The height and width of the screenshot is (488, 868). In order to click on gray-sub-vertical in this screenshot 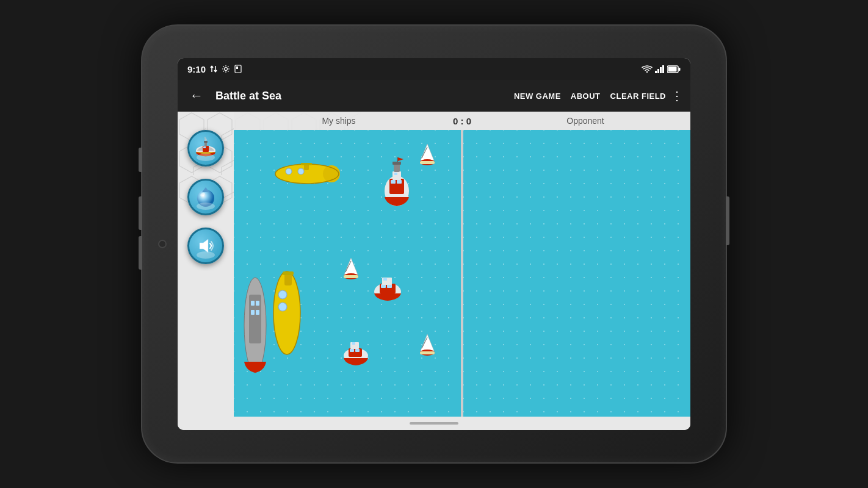, I will do `click(255, 325)`.